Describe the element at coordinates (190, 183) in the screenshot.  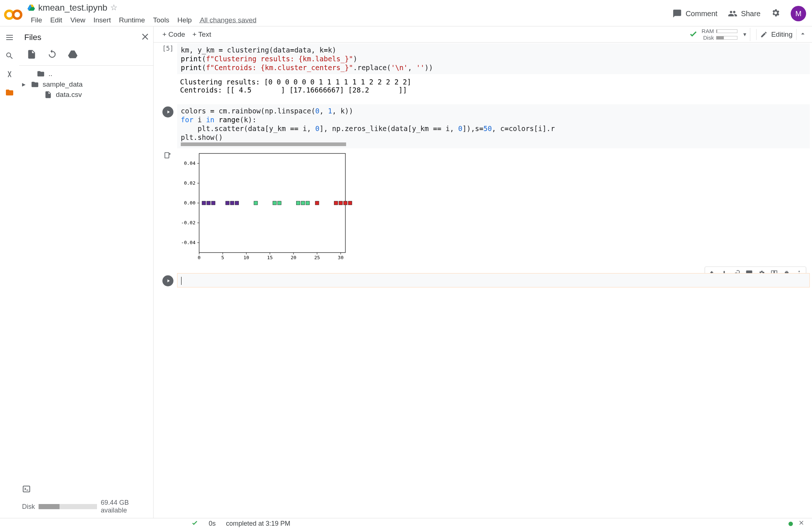
I see `svg-text: 0.02` at that location.